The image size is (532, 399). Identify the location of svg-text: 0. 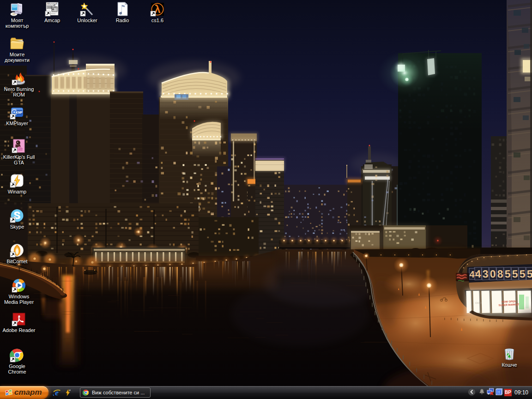
(493, 274).